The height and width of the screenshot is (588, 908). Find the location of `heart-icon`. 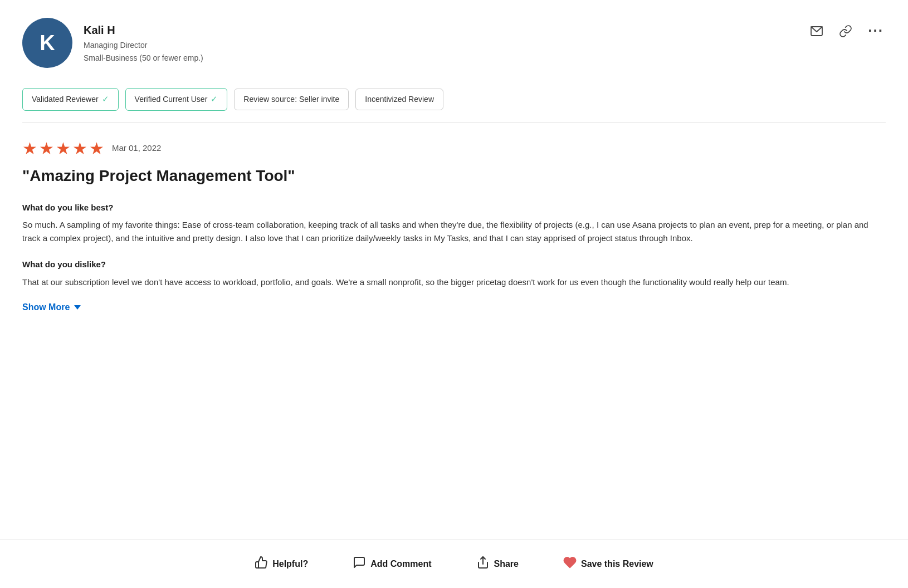

heart-icon is located at coordinates (570, 564).